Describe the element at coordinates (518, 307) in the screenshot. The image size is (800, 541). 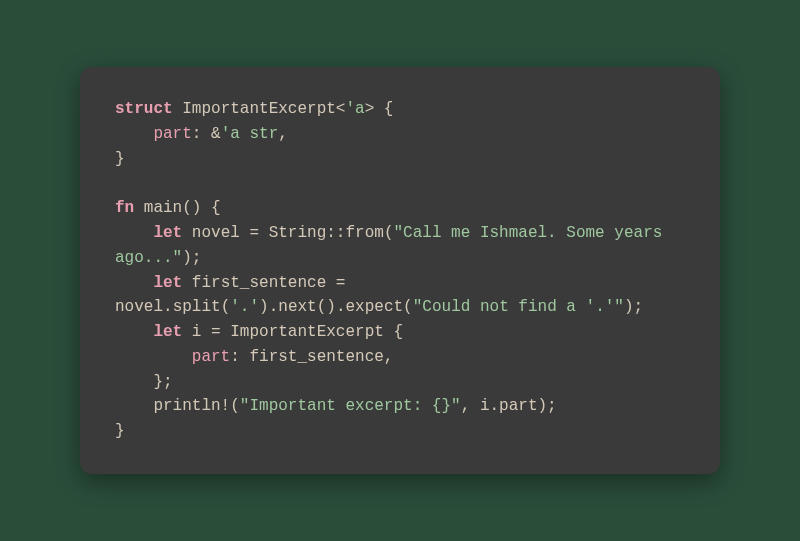
I see `string-literal-expect: "Could not find a '.'"` at that location.